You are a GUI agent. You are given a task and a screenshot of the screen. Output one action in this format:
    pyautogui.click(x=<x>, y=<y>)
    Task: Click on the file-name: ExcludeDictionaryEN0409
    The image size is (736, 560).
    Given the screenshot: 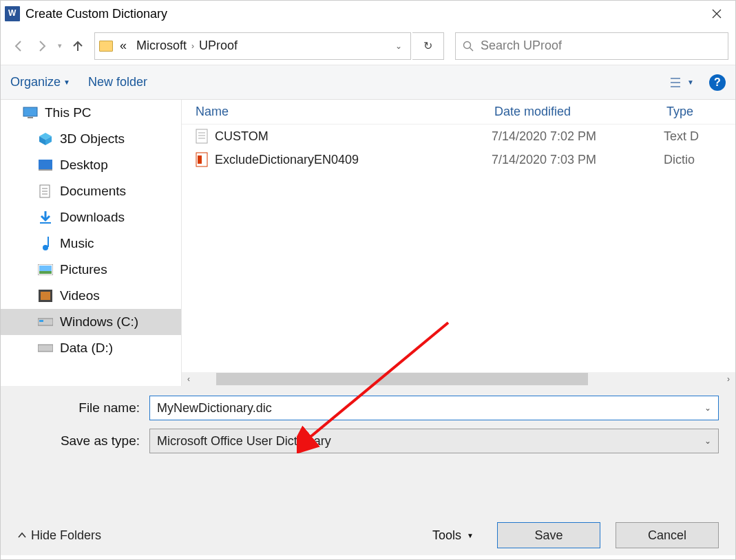 What is the action you would take?
    pyautogui.click(x=286, y=160)
    